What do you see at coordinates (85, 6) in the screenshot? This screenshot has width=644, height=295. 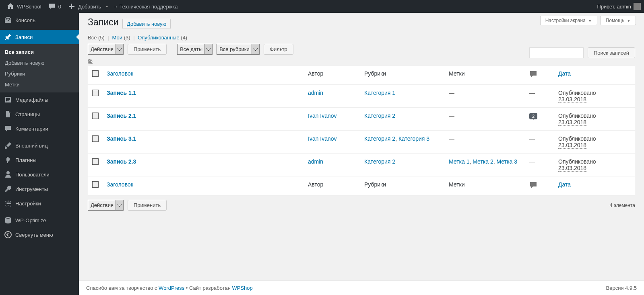 I see `adminbar-new: Добавить` at bounding box center [85, 6].